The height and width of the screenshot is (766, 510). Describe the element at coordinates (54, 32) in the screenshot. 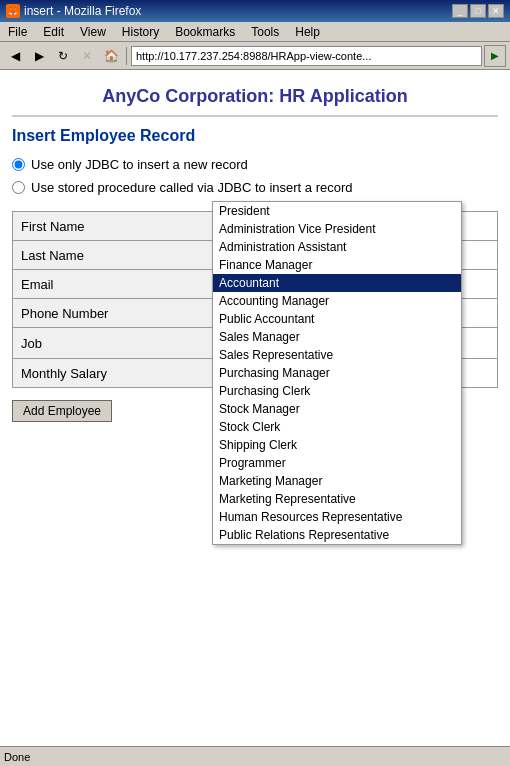

I see `menu-edit: Edit` at that location.